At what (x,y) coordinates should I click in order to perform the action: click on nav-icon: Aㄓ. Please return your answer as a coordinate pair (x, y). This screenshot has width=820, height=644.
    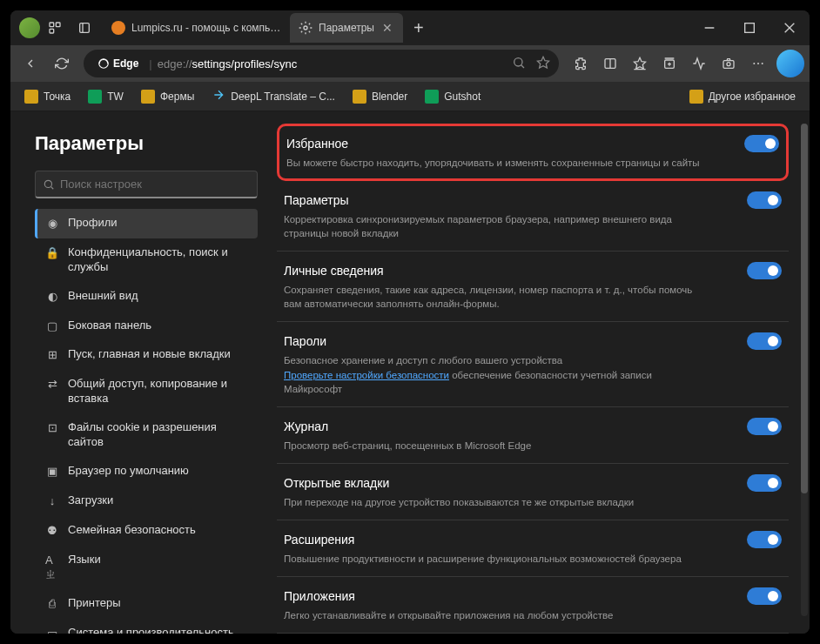
    Looking at the image, I should click on (52, 568).